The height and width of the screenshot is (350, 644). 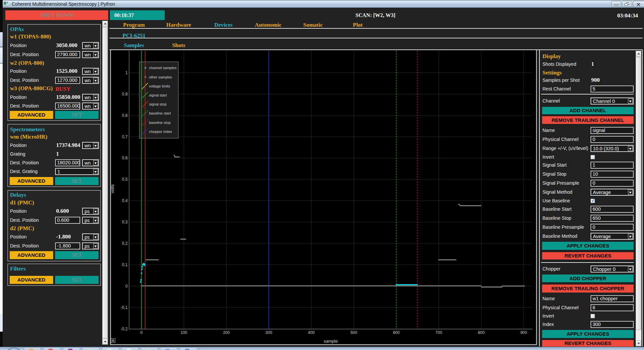 What do you see at coordinates (160, 113) in the screenshot?
I see `svg-text: baseline start` at bounding box center [160, 113].